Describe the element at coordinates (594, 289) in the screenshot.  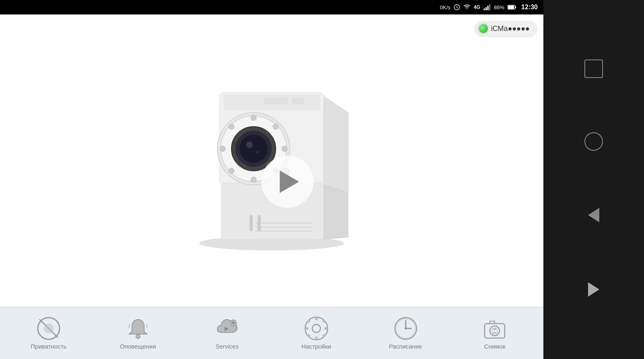
I see `forward-button` at that location.